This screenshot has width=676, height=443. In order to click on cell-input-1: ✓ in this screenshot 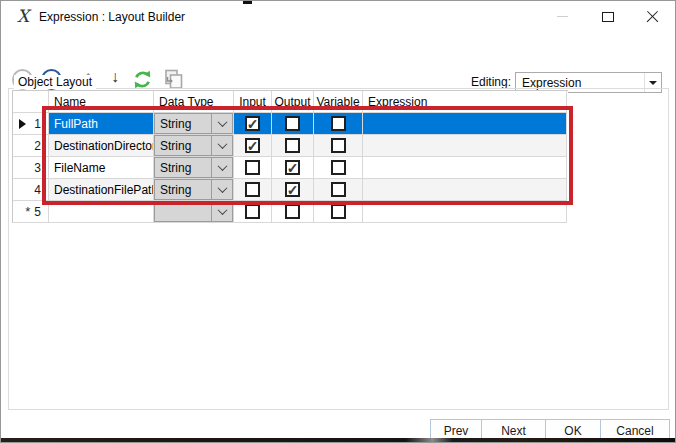, I will do `click(253, 124)`.